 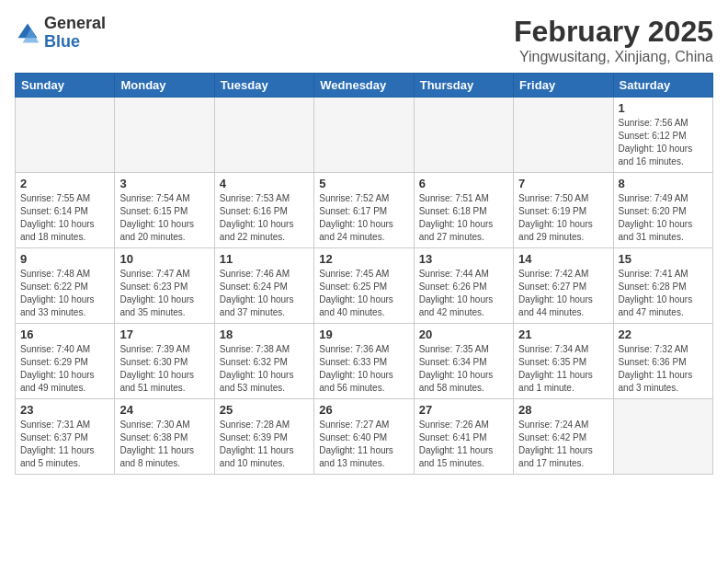 I want to click on weekday-header-friday: Friday, so click(x=563, y=86).